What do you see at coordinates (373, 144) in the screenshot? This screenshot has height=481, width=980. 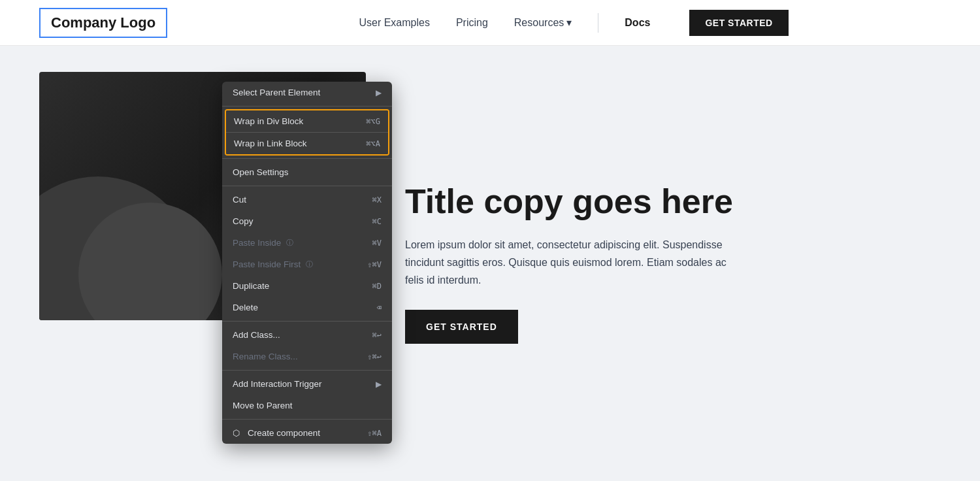 I see `menu-wrap-link-shortcut: ⌘⌥A` at bounding box center [373, 144].